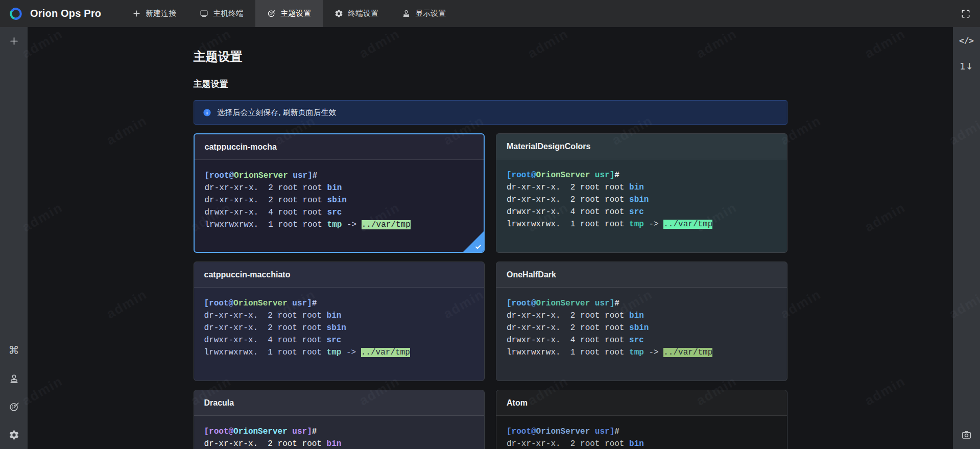 The height and width of the screenshot is (449, 980). What do you see at coordinates (641, 193) in the screenshot?
I see `theme-card-MaterialDesignColors: MaterialDesignColors [root@OrionServer u…` at bounding box center [641, 193].